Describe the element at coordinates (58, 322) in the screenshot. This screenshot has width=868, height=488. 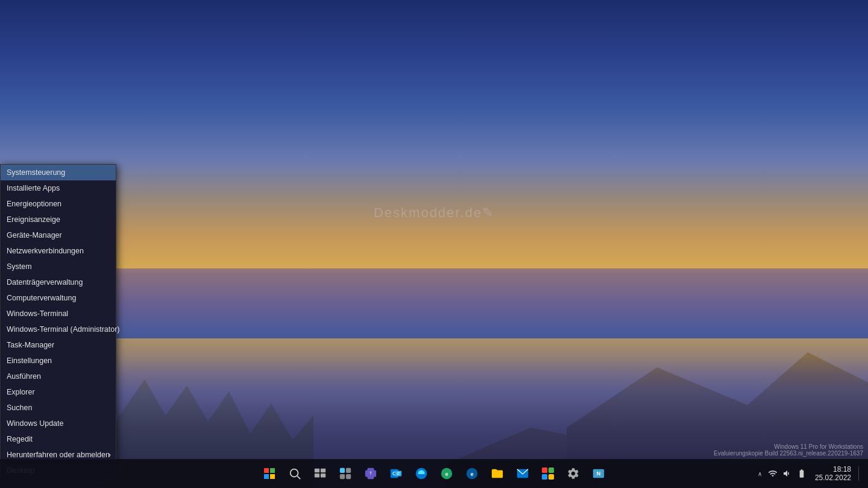
I see `context-menu: SystemsteuerungInstallierte AppsEnergieo…` at that location.